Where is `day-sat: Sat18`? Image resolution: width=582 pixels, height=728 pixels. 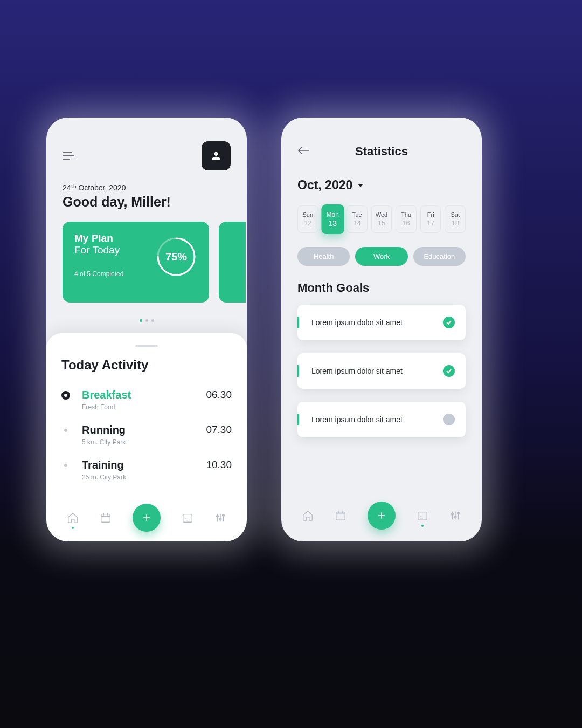 day-sat: Sat18 is located at coordinates (455, 219).